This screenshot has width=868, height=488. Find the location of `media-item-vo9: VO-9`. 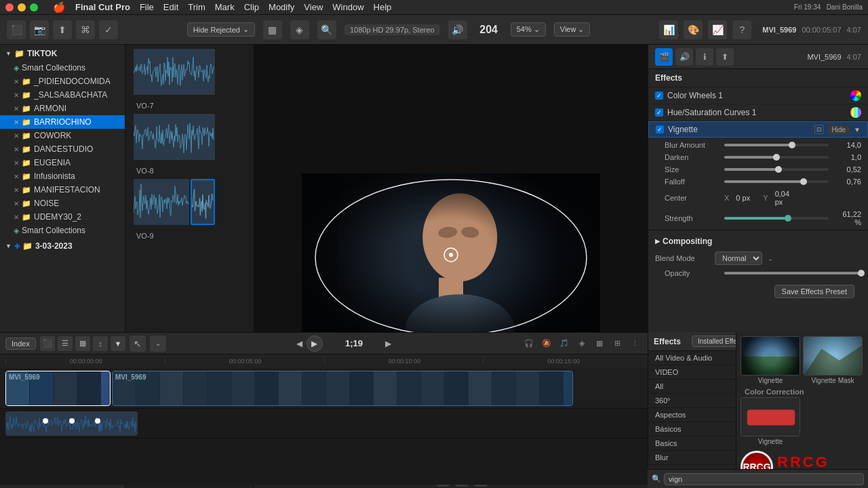

media-item-vo9: VO-9 is located at coordinates (190, 210).